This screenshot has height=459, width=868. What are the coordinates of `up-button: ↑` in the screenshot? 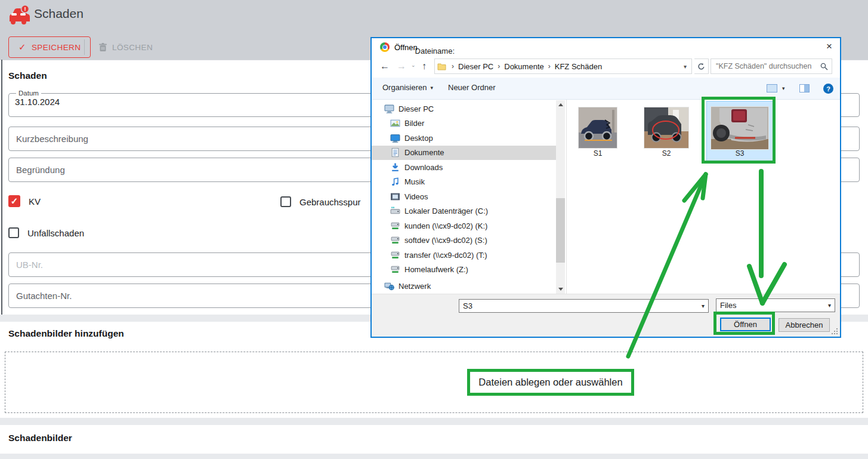 It's located at (424, 66).